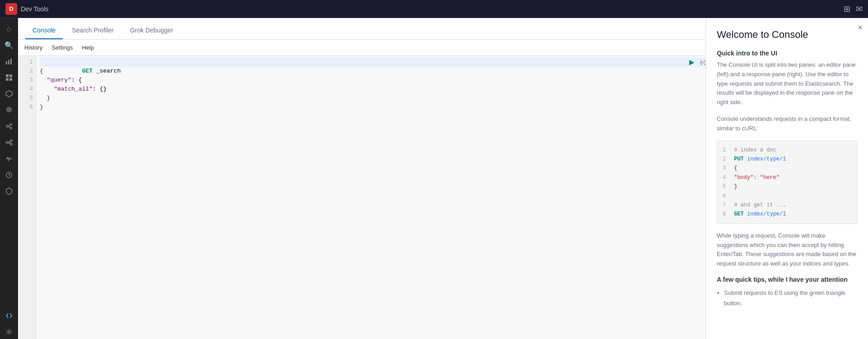 The height and width of the screenshot is (339, 868). Describe the element at coordinates (11, 9) in the screenshot. I see `app-logo: D` at that location.